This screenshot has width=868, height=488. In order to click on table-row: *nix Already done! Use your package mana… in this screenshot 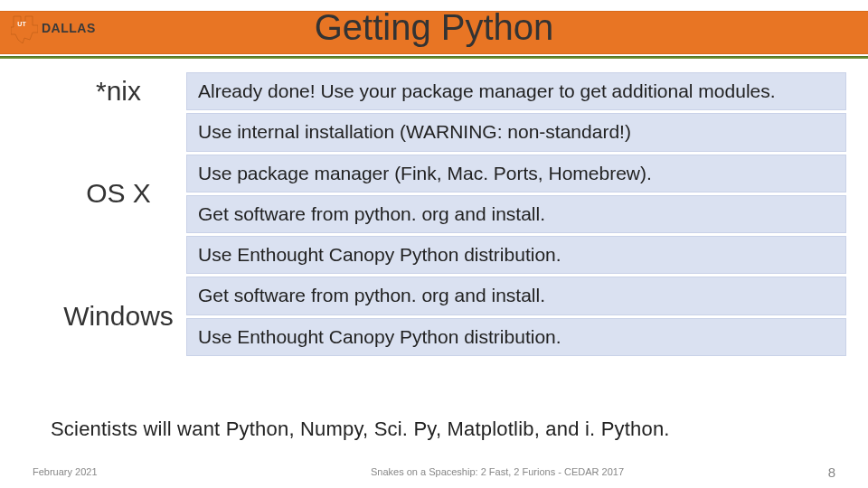, I will do `click(448, 91)`.